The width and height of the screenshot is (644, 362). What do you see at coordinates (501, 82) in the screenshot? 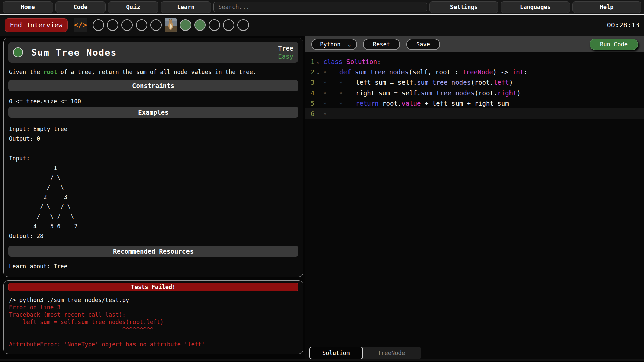
I see `code-token: left` at bounding box center [501, 82].